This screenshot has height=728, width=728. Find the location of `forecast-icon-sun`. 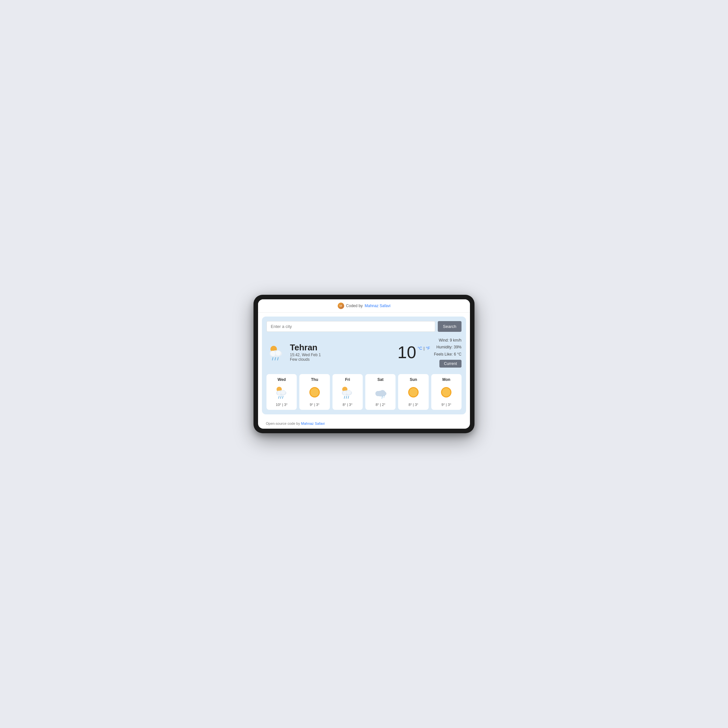

forecast-icon-sun is located at coordinates (413, 392).